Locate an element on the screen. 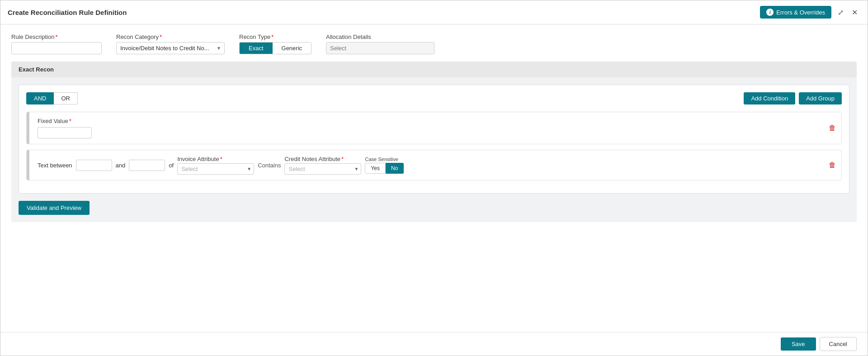 The image size is (868, 356). credit-notes-attr-select: Select is located at coordinates (323, 169).